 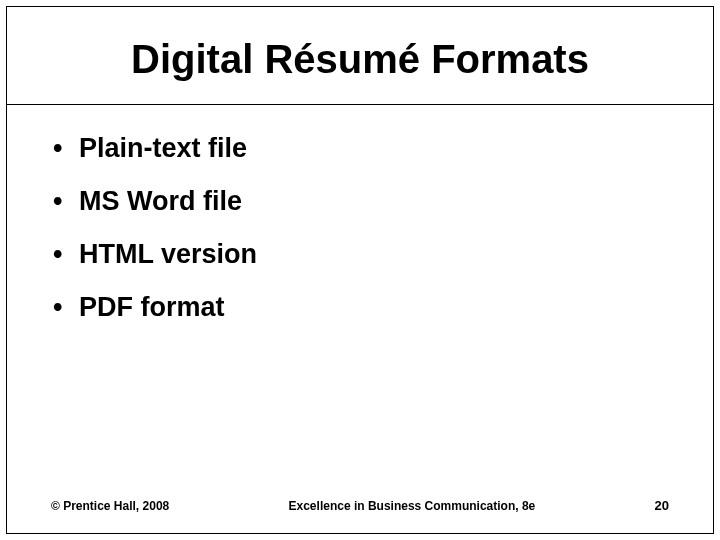 I want to click on footer-page-number: 20, so click(x=662, y=506).